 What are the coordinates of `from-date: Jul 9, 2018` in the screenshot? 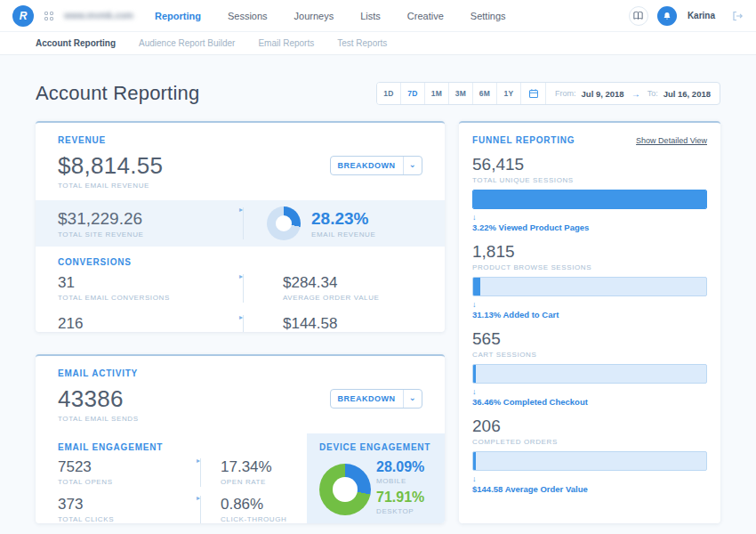 It's located at (603, 94).